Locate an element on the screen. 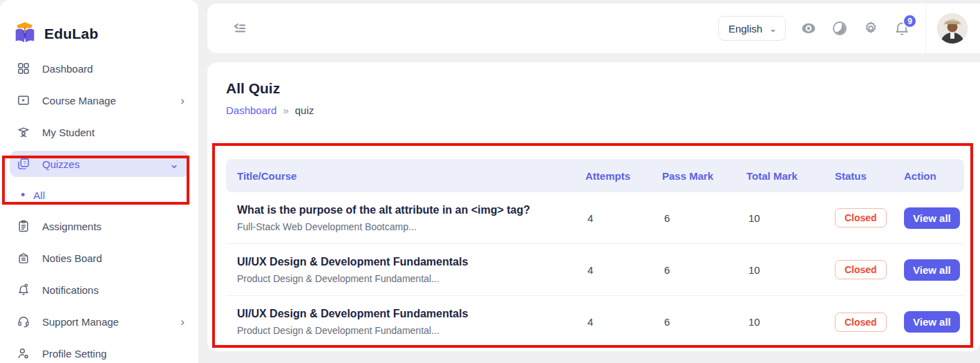 The image size is (980, 363). sidebar-item-notifications: Notifications is located at coordinates (100, 290).